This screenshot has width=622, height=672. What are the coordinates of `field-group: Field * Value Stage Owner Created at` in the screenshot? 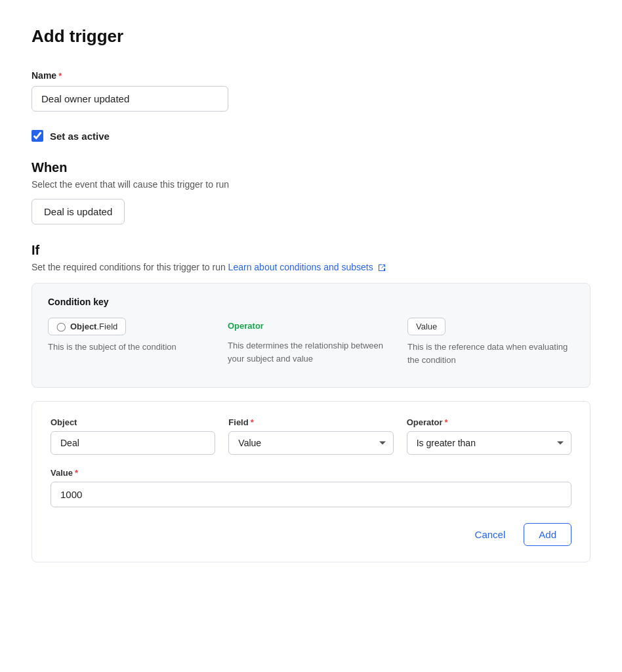 It's located at (311, 436).